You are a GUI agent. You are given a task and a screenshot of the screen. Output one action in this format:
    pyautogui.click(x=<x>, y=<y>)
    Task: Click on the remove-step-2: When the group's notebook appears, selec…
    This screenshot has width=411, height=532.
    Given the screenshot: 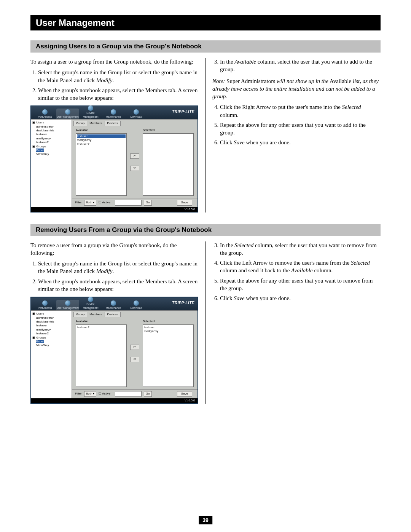 What is the action you would take?
    pyautogui.click(x=118, y=286)
    